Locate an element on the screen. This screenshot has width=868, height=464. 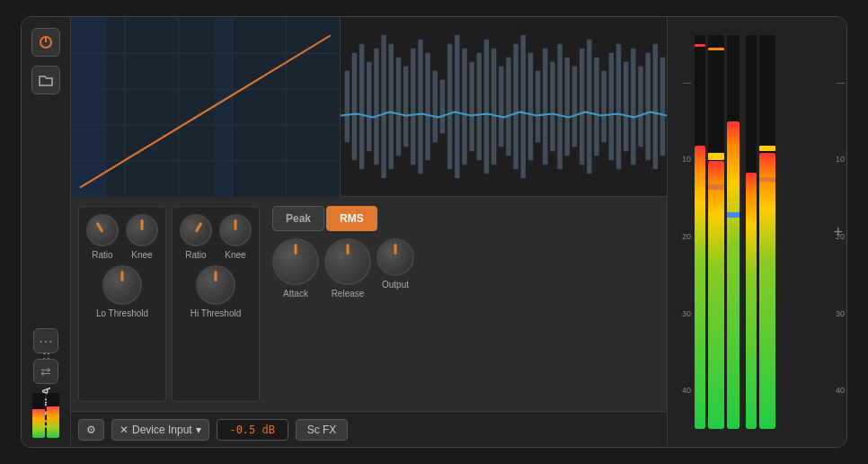
routing-icon: ⚙ is located at coordinates (92, 430).